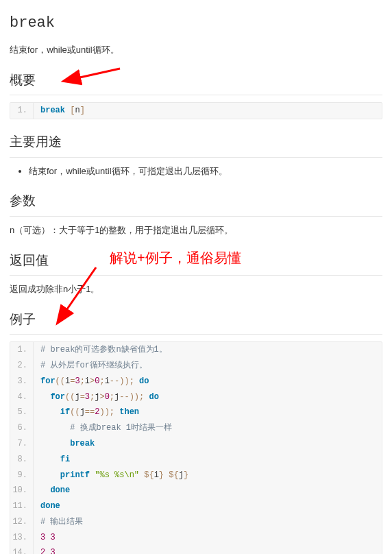  Describe the element at coordinates (196, 322) in the screenshot. I see `section-example: 例子` at that location.